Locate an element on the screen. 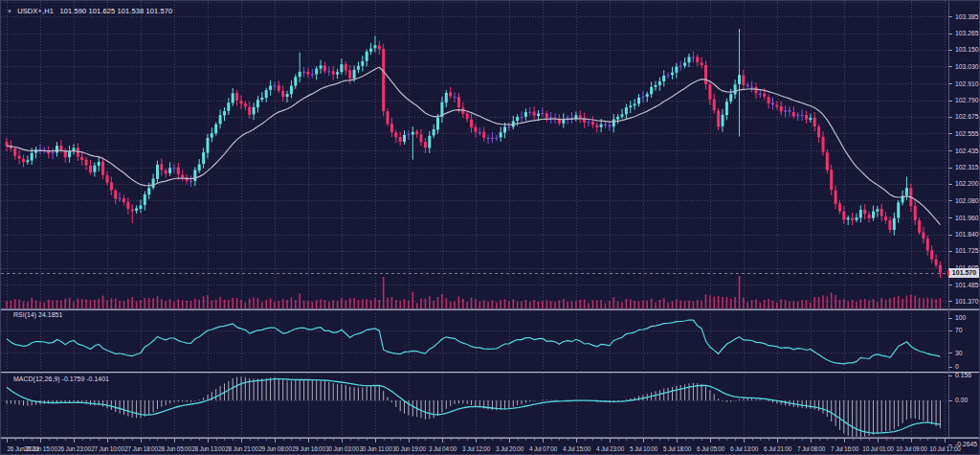 This screenshot has width=980, height=455. price-axis-label: 103.385 is located at coordinates (967, 17).